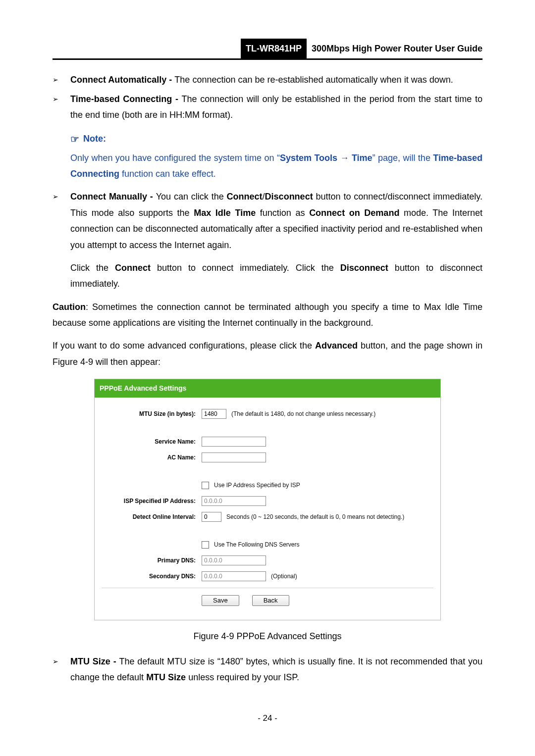 The image size is (535, 756). What do you see at coordinates (268, 353) in the screenshot?
I see `advanced-intro: If you want to do some advanced configur…` at bounding box center [268, 353].